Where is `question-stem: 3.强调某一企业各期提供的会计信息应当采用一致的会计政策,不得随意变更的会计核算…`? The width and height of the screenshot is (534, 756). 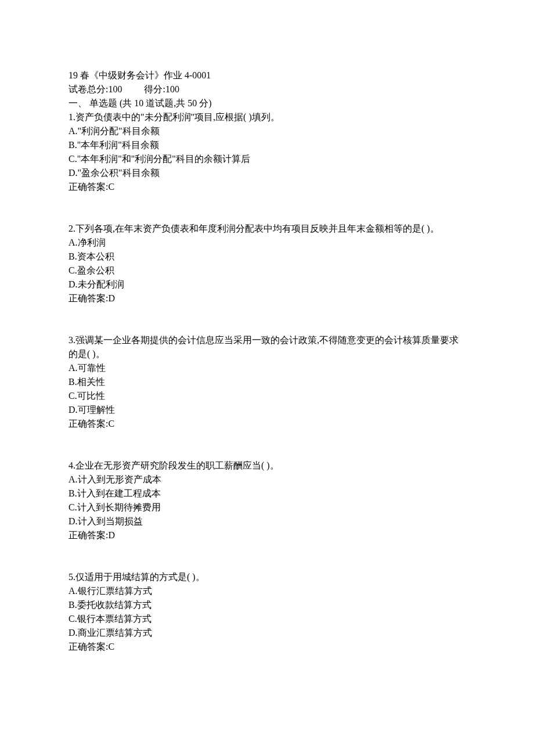
question-stem: 3.强调某一企业各期提供的会计信息应当采用一致的会计政策,不得随意变更的会计核算… is located at coordinates (267, 347).